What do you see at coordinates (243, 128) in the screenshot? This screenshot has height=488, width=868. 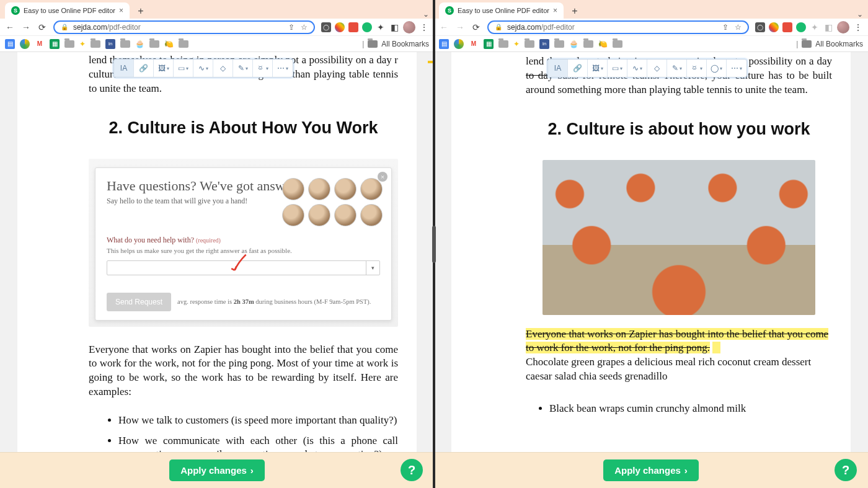 I see `heading-culture: 2. Culture is About How You Work` at bounding box center [243, 128].